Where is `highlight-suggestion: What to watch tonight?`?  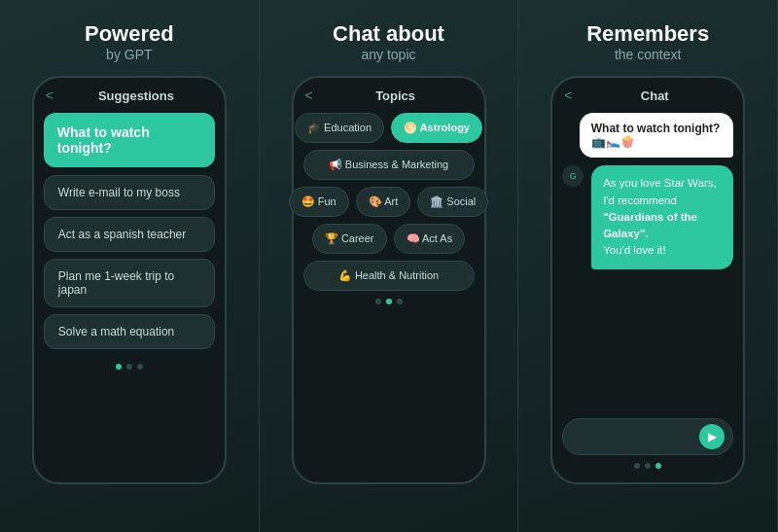
highlight-suggestion: What to watch tonight? is located at coordinates (129, 140).